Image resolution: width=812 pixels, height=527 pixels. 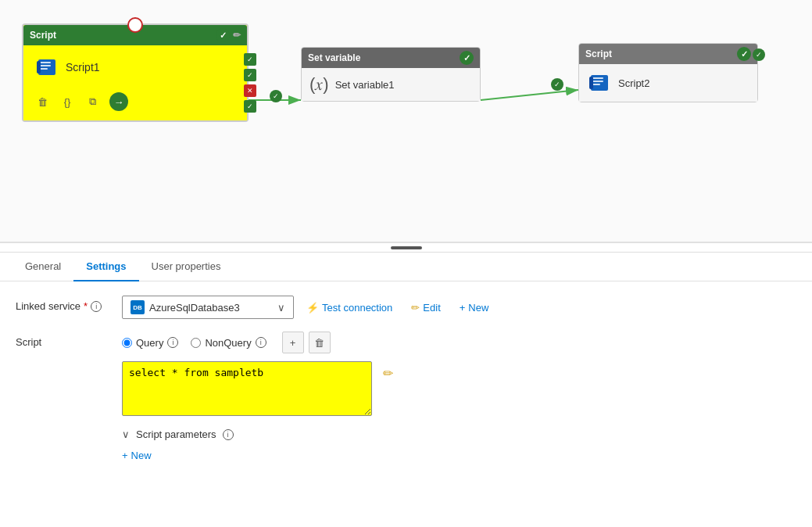 I want to click on new-param-row: + New, so click(x=406, y=455).